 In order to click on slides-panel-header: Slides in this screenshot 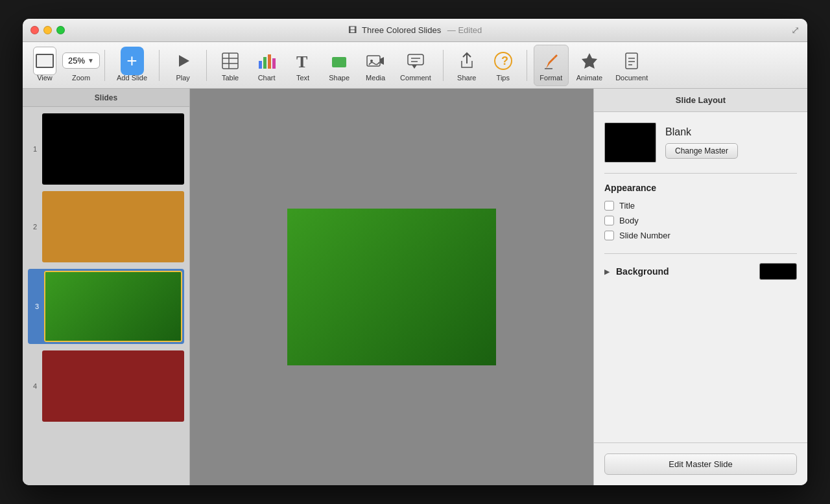, I will do `click(106, 98)`.